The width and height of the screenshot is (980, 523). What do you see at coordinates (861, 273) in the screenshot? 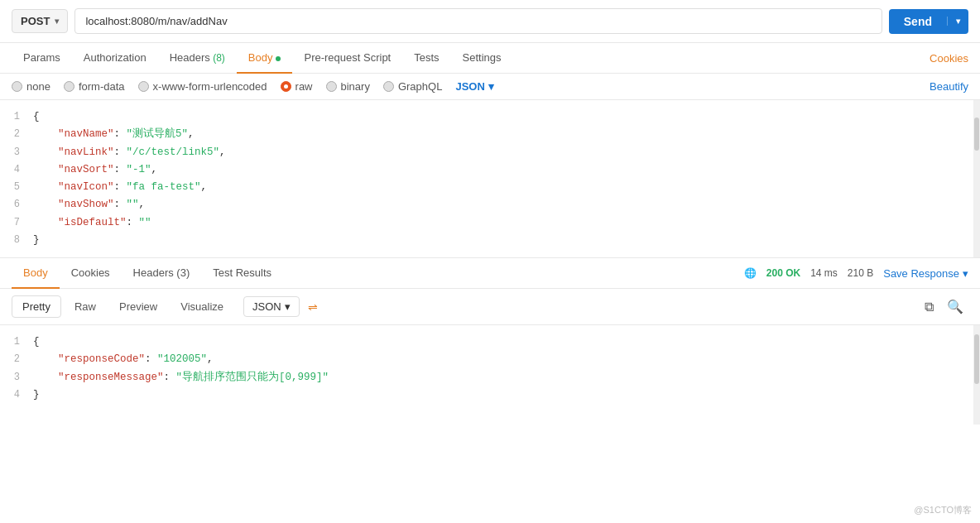
I see `response-size: 210 B` at bounding box center [861, 273].